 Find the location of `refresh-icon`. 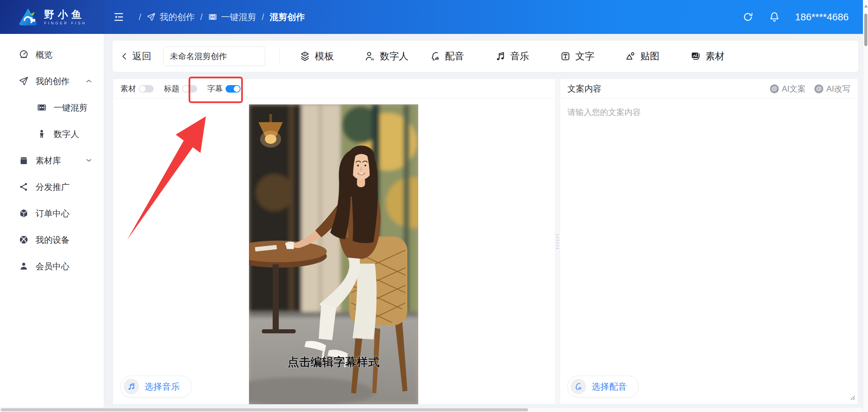

refresh-icon is located at coordinates (748, 17).